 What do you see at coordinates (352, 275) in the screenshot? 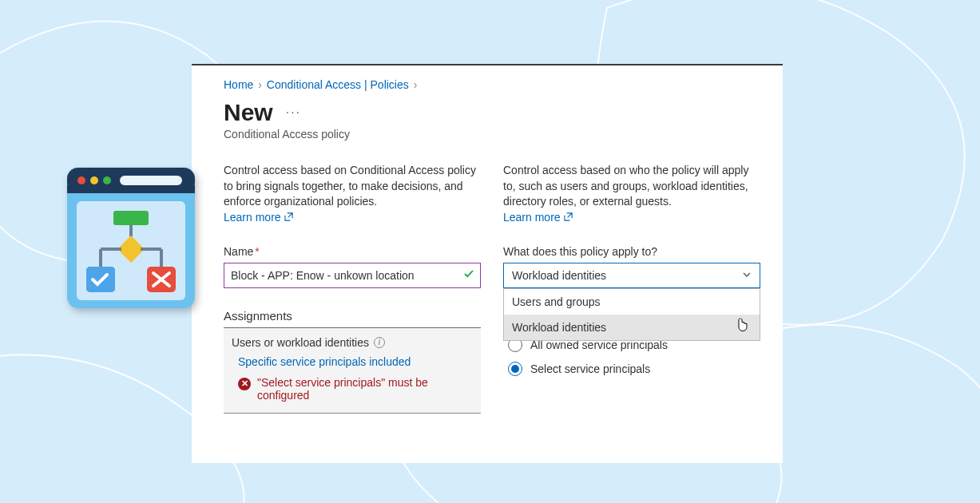
I see `name-input: Block - APP: Enow - unkown location` at bounding box center [352, 275].